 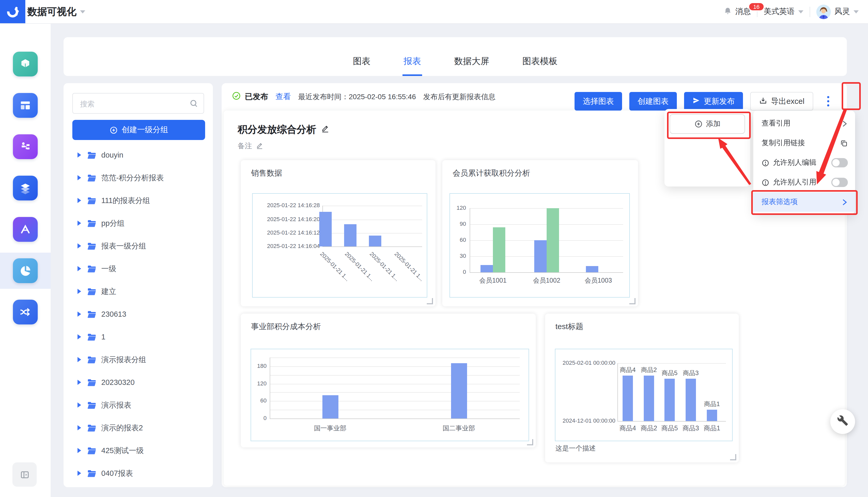 What do you see at coordinates (845, 202) in the screenshot?
I see `chevron-right-icon` at bounding box center [845, 202].